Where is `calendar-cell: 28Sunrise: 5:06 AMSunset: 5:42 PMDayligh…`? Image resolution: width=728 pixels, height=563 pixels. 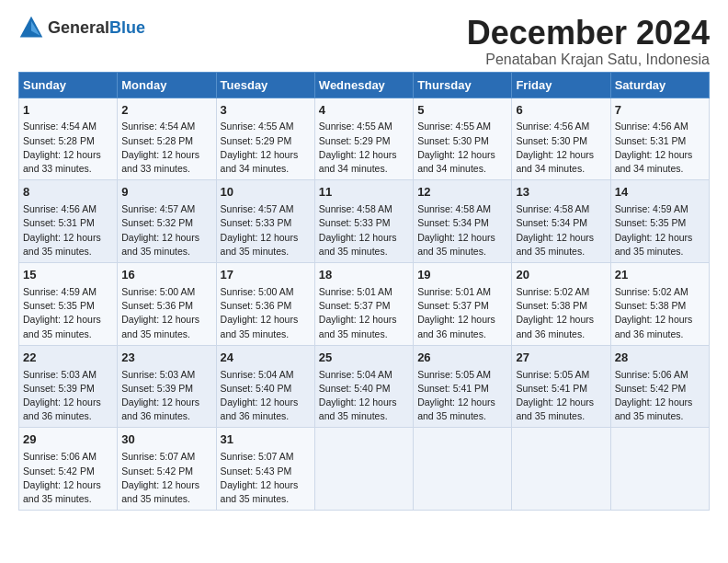
calendar-cell: 28Sunrise: 5:06 AMSunset: 5:42 PMDayligh… is located at coordinates (660, 386).